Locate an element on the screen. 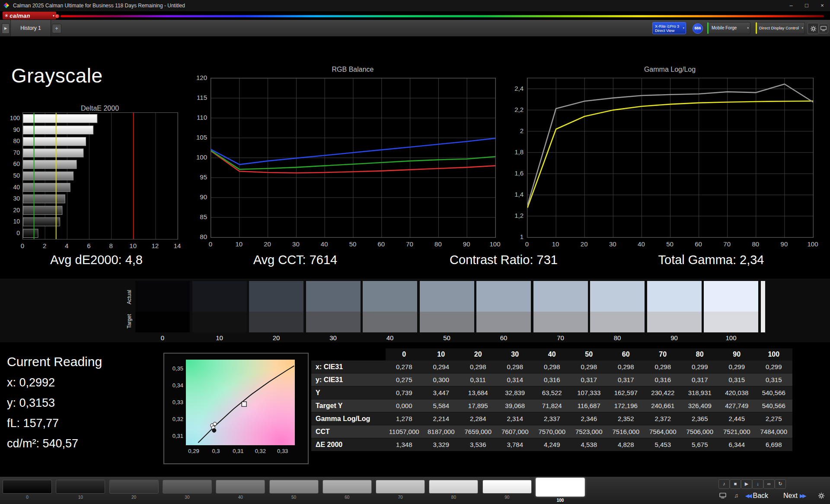  speaker-button: ♫ is located at coordinates (736, 495).